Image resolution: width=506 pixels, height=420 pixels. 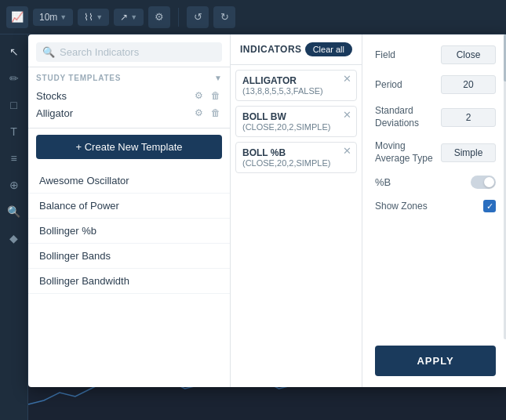 I want to click on undo-button: ↺, so click(x=198, y=17).